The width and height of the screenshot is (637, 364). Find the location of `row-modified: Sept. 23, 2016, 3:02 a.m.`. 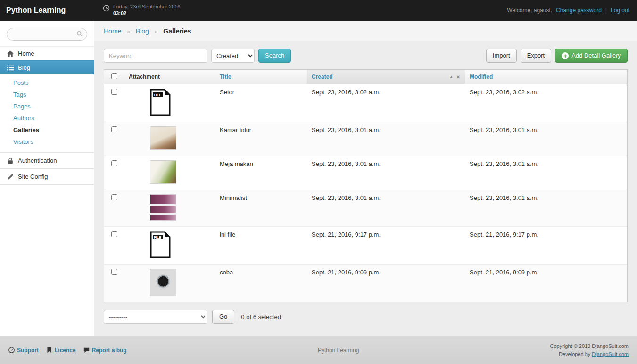

row-modified: Sept. 23, 2016, 3:02 a.m. is located at coordinates (504, 92).